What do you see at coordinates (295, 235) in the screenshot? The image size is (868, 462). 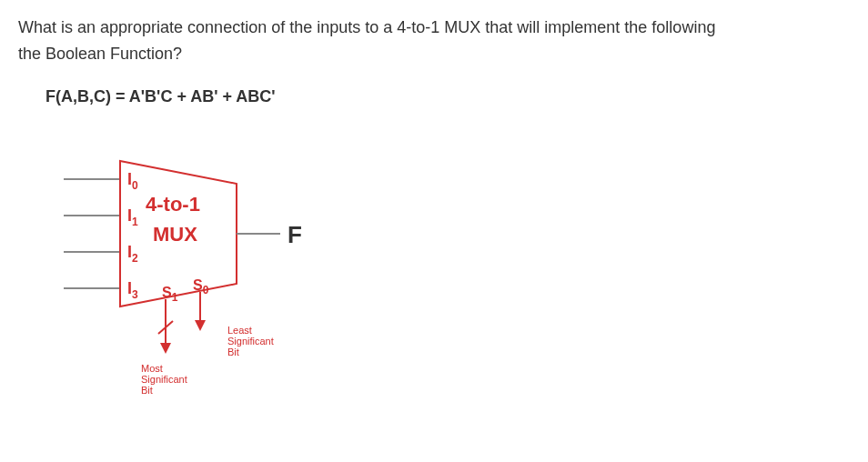 I see `label-output: F` at bounding box center [295, 235].